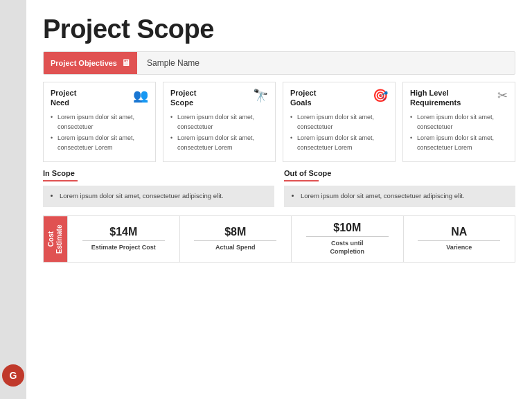 Image resolution: width=532 pixels, height=399 pixels. I want to click on card-high-level-req: High LevelRequirements ✂ Lorem ipsum dol…, so click(459, 122).